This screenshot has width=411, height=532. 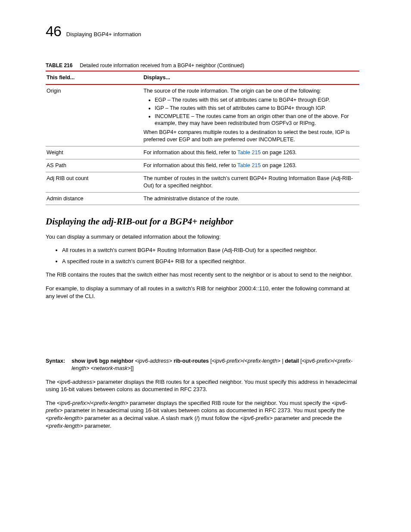 What do you see at coordinates (76, 382) in the screenshot?
I see `param-ref: <ipv6-address>` at bounding box center [76, 382].